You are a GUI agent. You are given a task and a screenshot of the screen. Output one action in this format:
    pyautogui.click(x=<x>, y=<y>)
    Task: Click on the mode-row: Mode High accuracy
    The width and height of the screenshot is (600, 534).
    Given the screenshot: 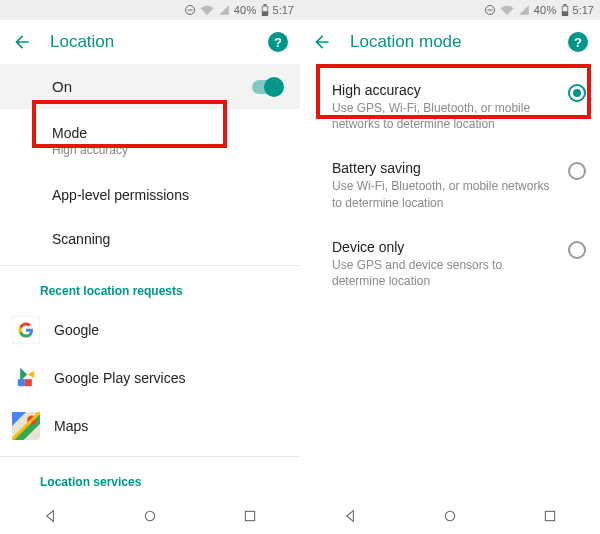 What is the action you would take?
    pyautogui.click(x=150, y=141)
    